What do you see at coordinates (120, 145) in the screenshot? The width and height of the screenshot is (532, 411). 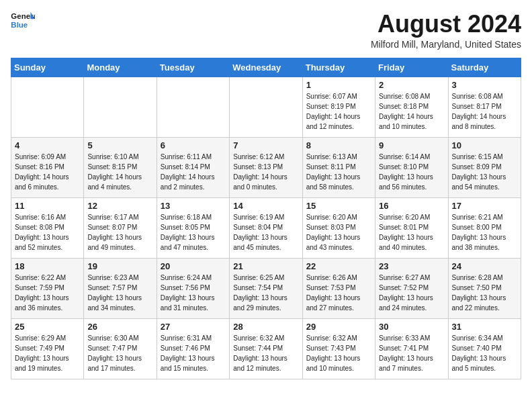 I see `day-number: 5` at bounding box center [120, 145].